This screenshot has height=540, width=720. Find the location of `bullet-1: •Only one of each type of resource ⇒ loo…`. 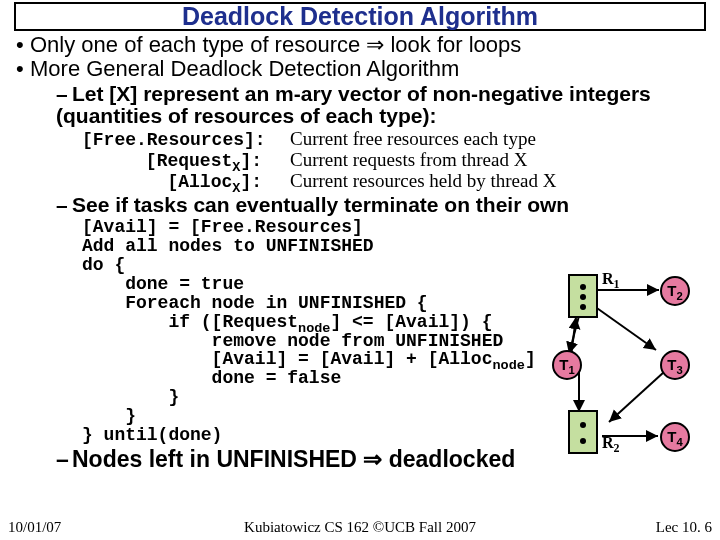

bullet-1: •Only one of each type of resource ⇒ loo… is located at coordinates (363, 45).